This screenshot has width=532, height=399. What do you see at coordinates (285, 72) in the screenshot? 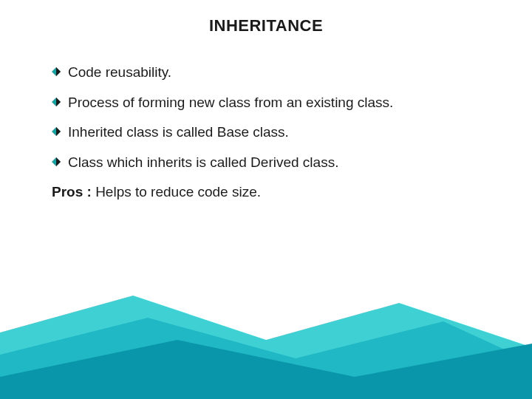
I see `bullet-text: Code reusability.` at bounding box center [285, 72].